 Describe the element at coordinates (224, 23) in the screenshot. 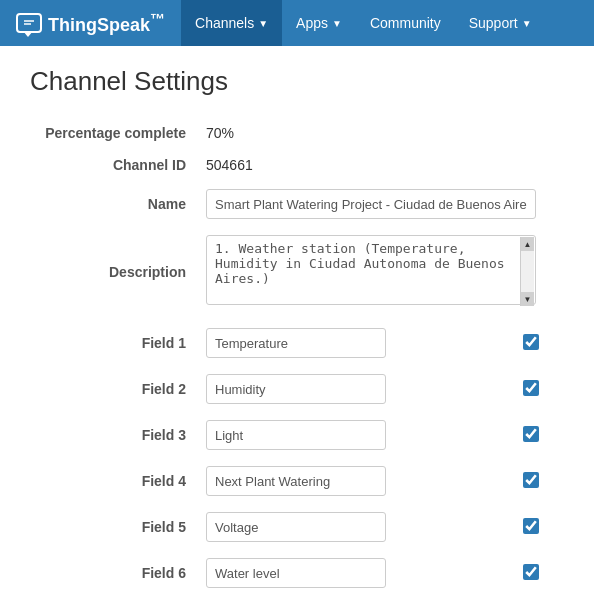

I see `nav-channels-label: Channels` at that location.